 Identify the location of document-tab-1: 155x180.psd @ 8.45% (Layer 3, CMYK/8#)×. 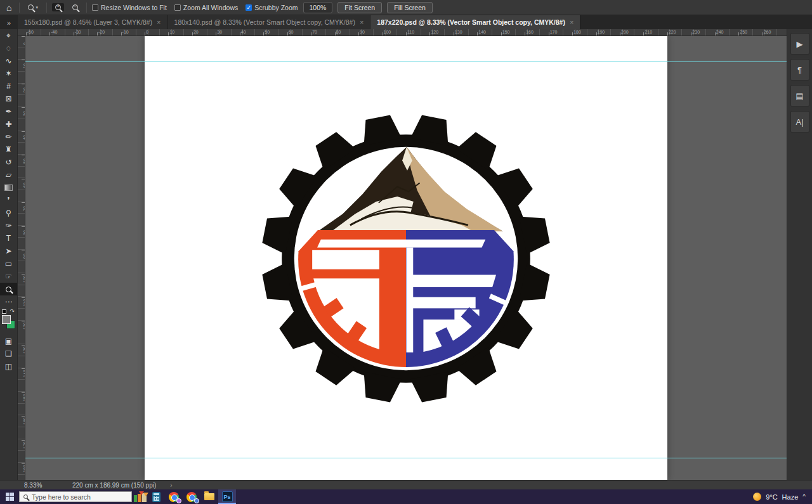
(93, 22).